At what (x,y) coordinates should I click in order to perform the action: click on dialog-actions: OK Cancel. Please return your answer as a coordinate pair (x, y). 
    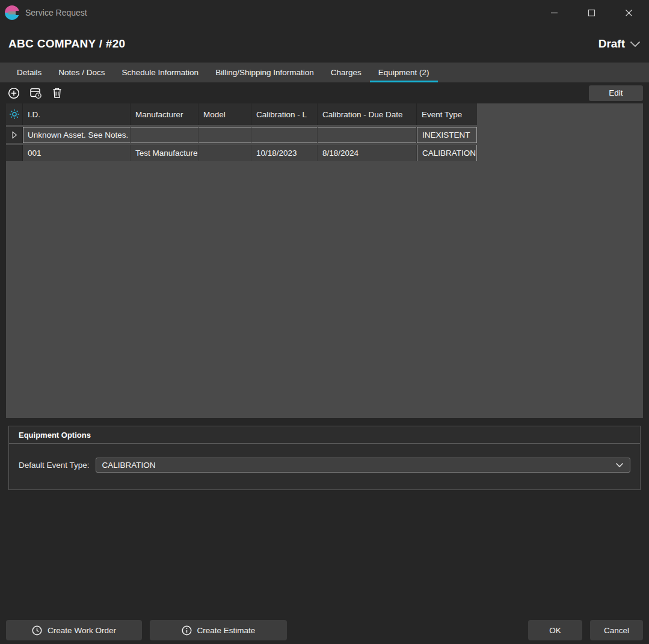
    Looking at the image, I should click on (586, 630).